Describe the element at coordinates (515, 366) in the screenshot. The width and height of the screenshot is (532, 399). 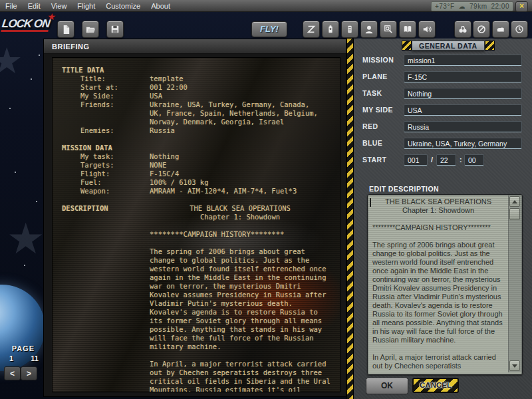
I see `chevron-down-icon` at that location.